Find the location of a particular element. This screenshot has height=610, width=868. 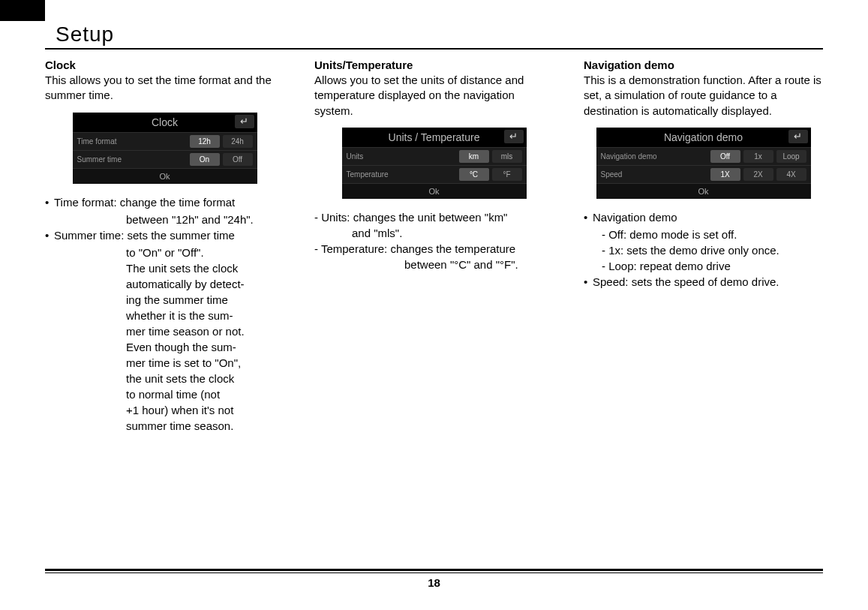

bullet-time-format-cont: between "12h" and "24h". is located at coordinates (165, 219).